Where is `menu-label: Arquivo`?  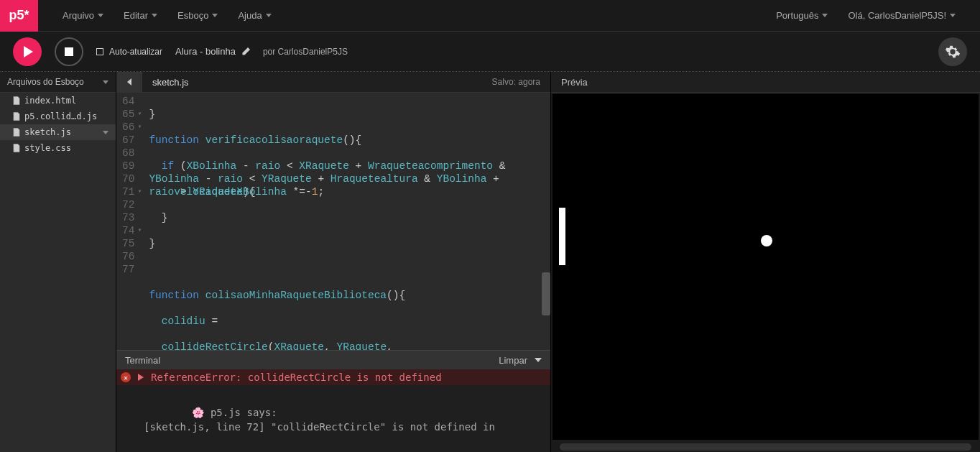 menu-label: Arquivo is located at coordinates (78, 16).